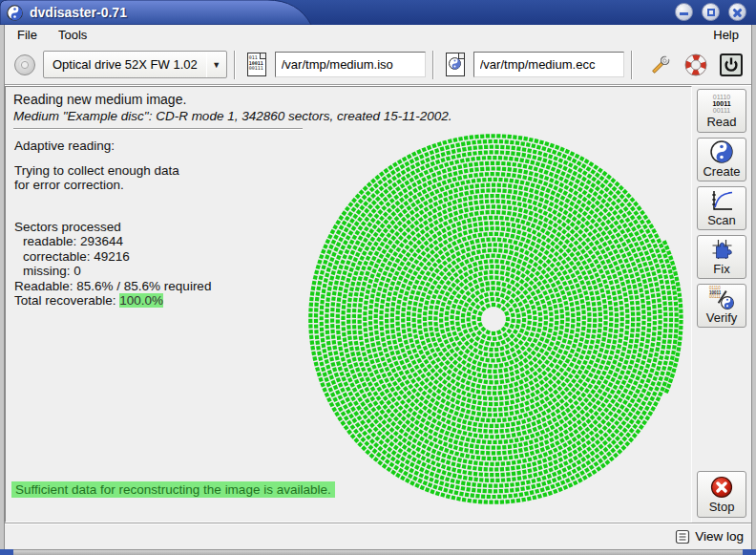 The image size is (756, 555). I want to click on stop-button: Stop, so click(722, 495).